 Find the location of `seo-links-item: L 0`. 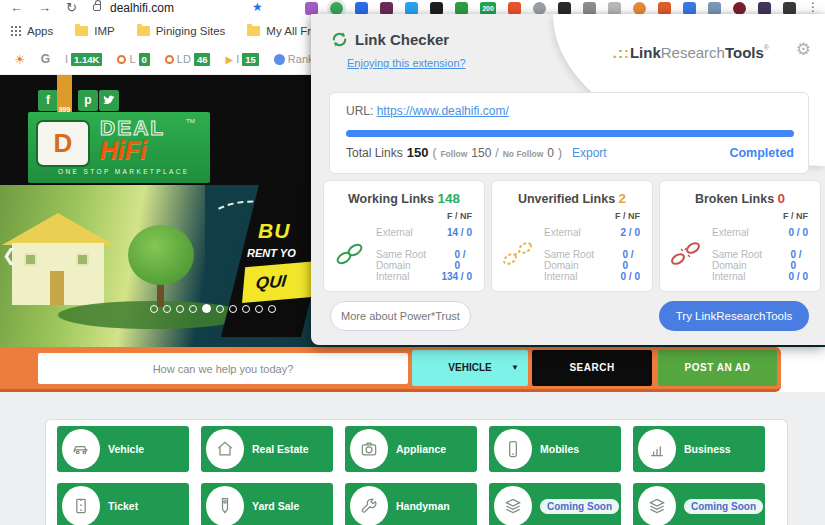

seo-links-item: L 0 is located at coordinates (133, 60).